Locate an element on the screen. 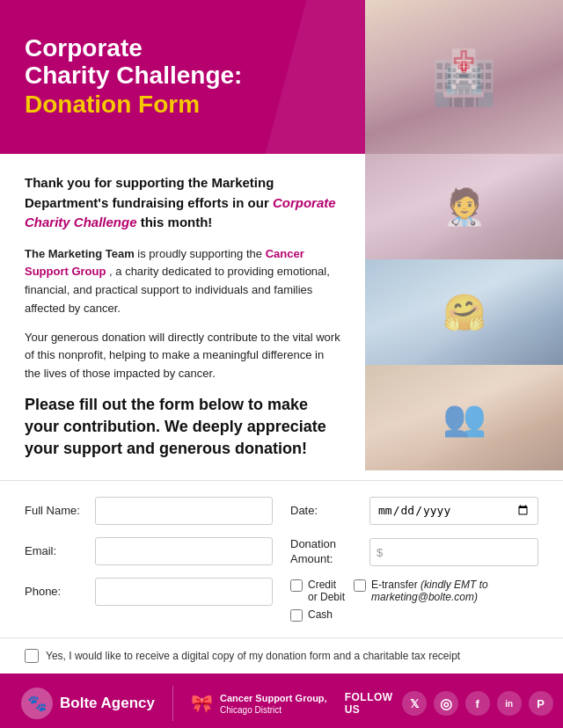 Image resolution: width=563 pixels, height=728 pixels. etransfer-checkbox is located at coordinates (360, 586).